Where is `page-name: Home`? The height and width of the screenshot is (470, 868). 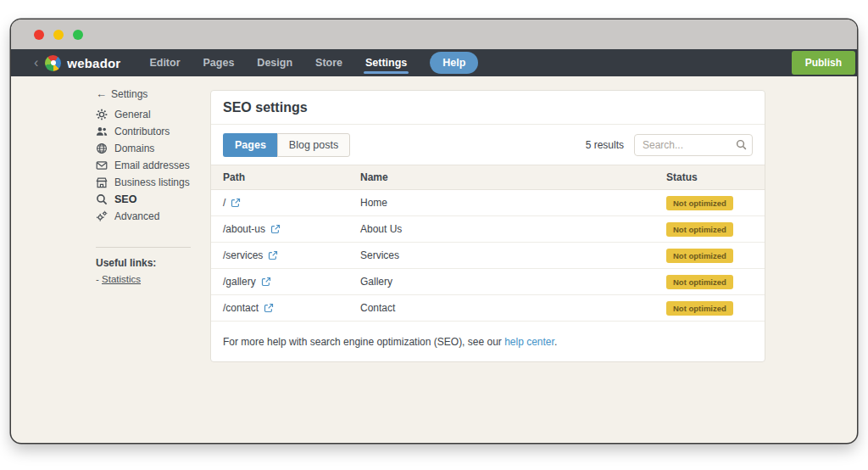
page-name: Home is located at coordinates (514, 203).